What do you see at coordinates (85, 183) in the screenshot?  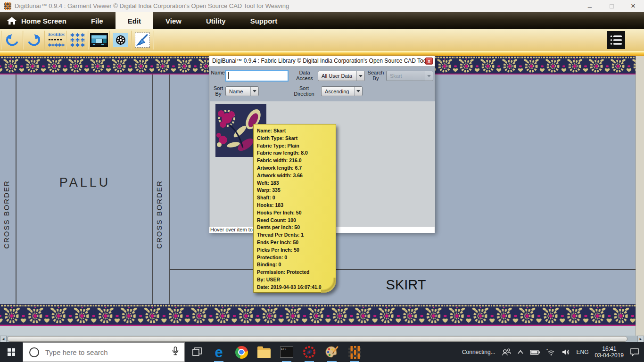 I see `pallu-label: PALLU` at bounding box center [85, 183].